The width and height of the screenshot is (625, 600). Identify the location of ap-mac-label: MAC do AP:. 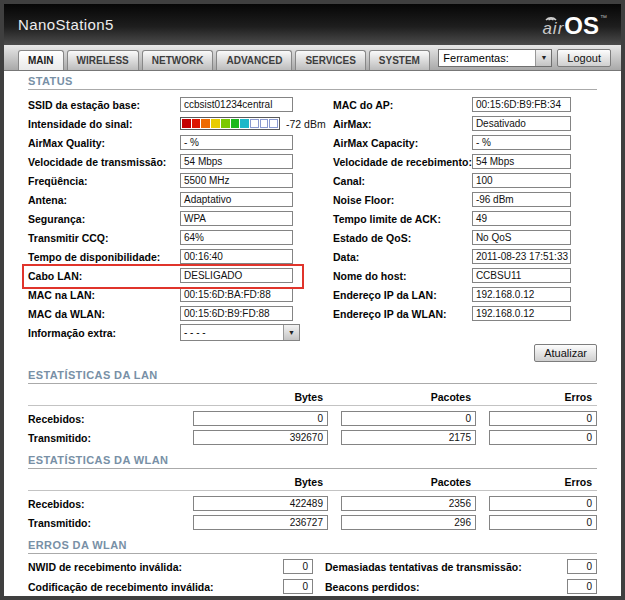
(402, 105).